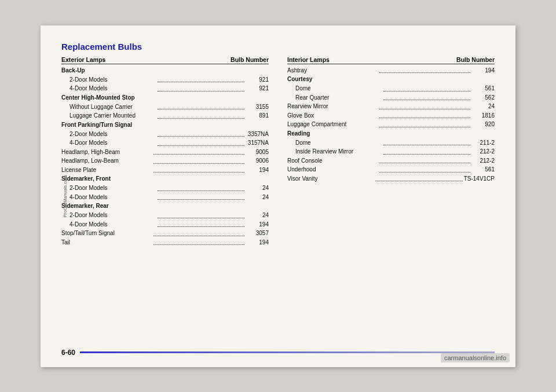 This screenshot has width=556, height=392. What do you see at coordinates (391, 71) in the screenshot?
I see `list-item: Ashtray194` at bounding box center [391, 71].